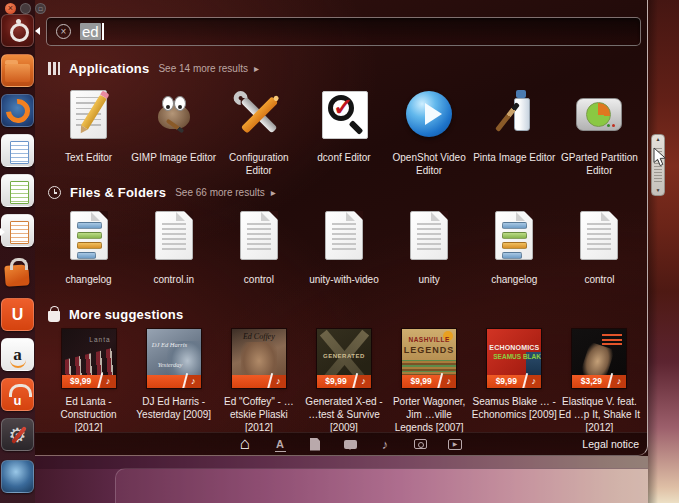 Image resolution: width=679 pixels, height=503 pixels. I want to click on price-ribbon: $3,29♪, so click(599, 382).